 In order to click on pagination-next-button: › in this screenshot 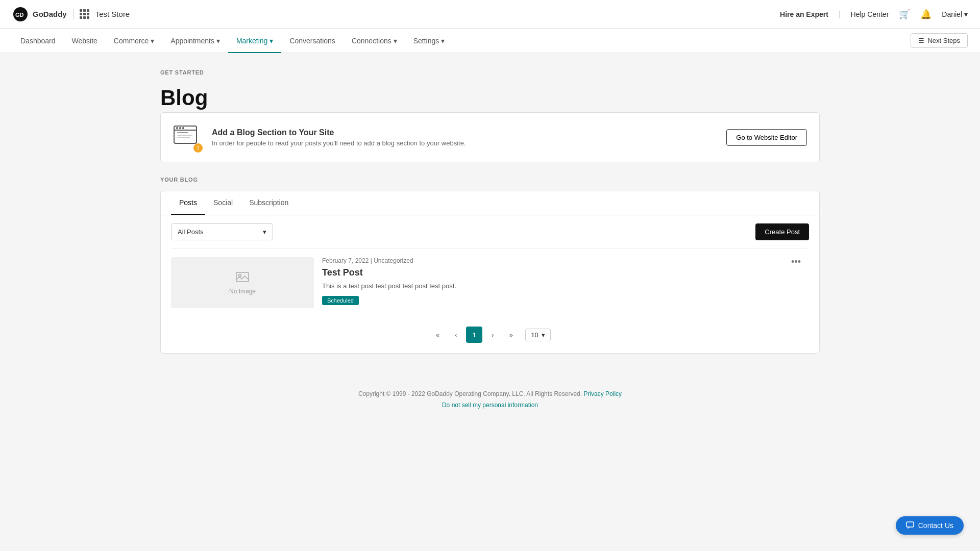, I will do `click(493, 335)`.